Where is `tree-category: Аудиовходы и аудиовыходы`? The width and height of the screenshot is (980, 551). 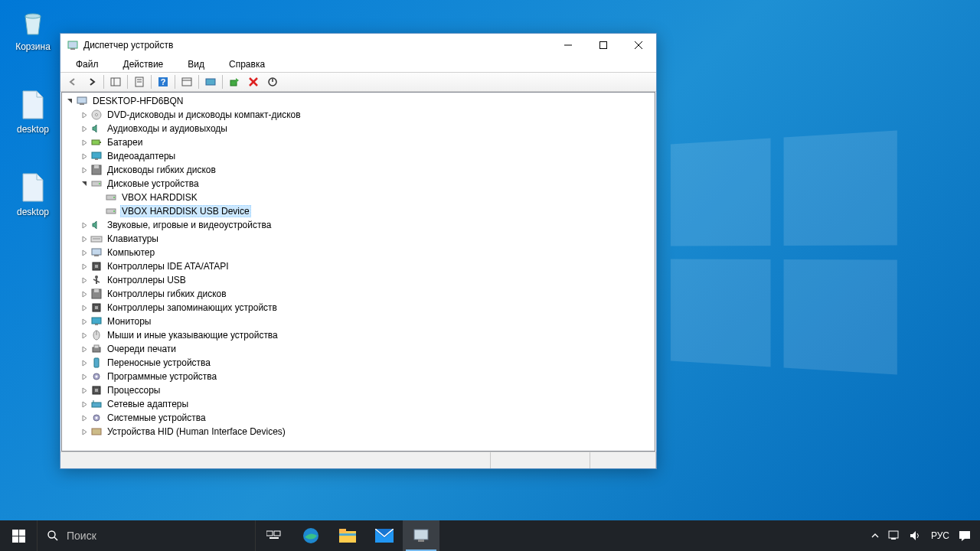 tree-category: Аудиовходы и аудиовыходы is located at coordinates (358, 129).